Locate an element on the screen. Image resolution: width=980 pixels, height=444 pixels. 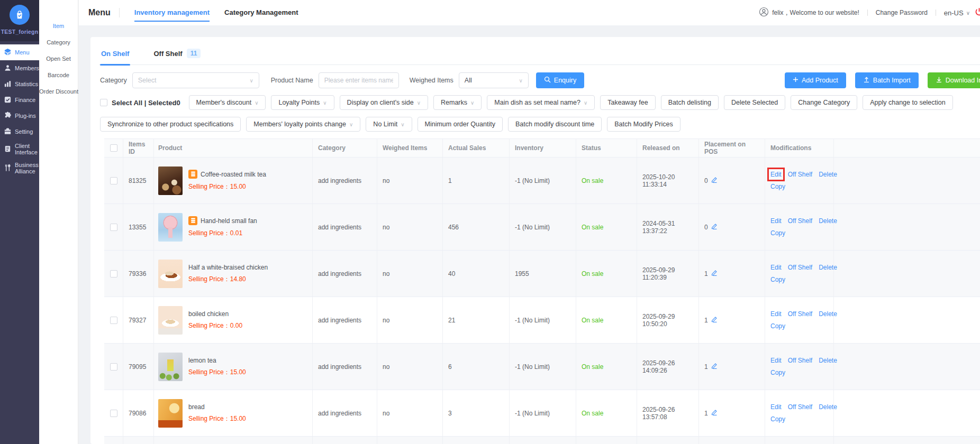
pos-placement-value: 1 is located at coordinates (706, 367).